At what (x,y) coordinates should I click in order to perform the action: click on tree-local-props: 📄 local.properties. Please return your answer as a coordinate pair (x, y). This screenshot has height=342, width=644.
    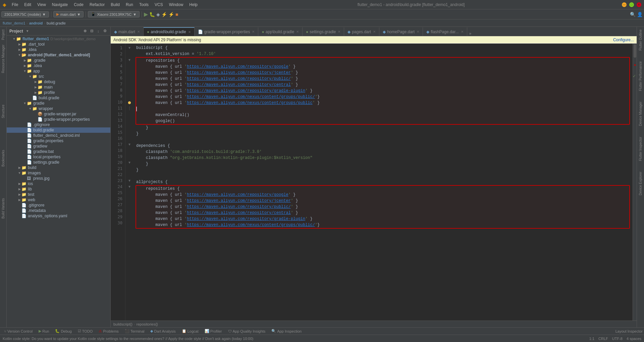
    Looking at the image, I should click on (58, 157).